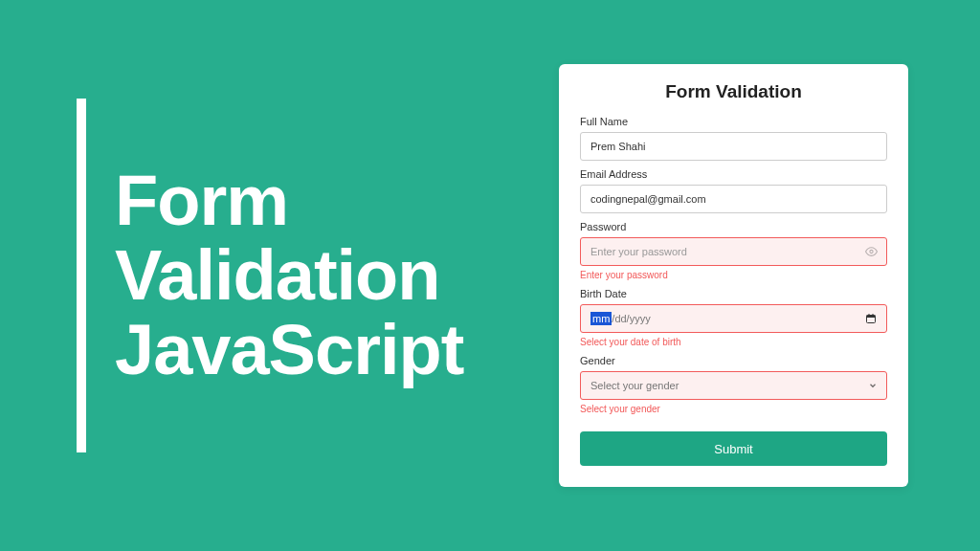  I want to click on gender-select: Select your gender, so click(733, 386).